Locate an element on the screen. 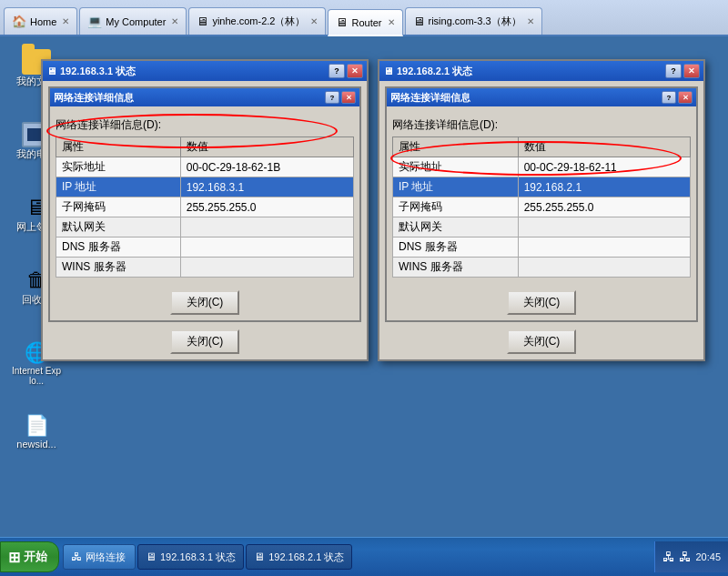 The width and height of the screenshot is (728, 576). dialog1-outer-close-row: 关闭(C) is located at coordinates (205, 342).